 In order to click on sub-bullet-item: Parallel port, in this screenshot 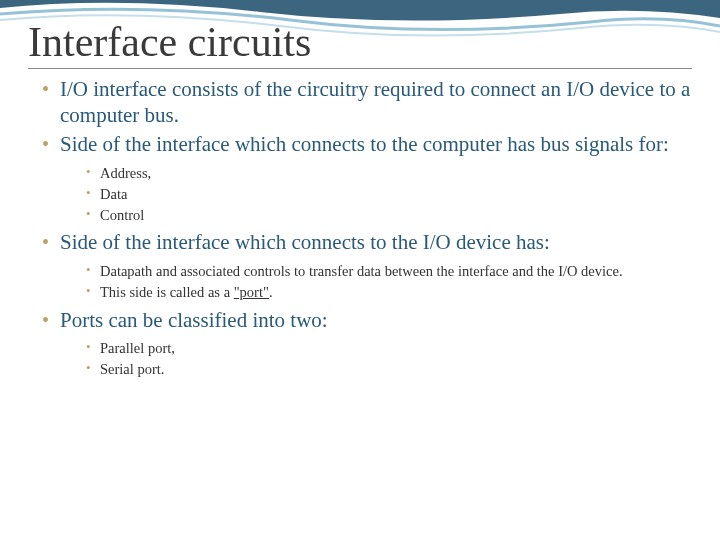, I will do `click(389, 348)`.